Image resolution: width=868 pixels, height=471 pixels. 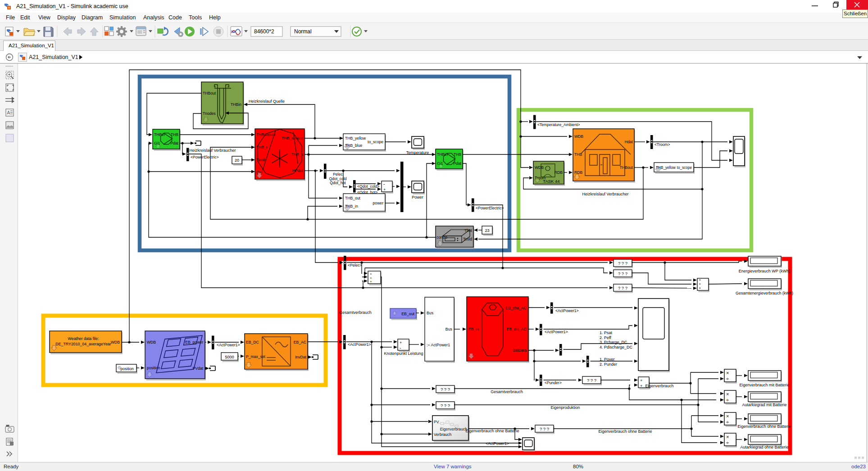 I want to click on svg-text: PV, so click(x=436, y=422).